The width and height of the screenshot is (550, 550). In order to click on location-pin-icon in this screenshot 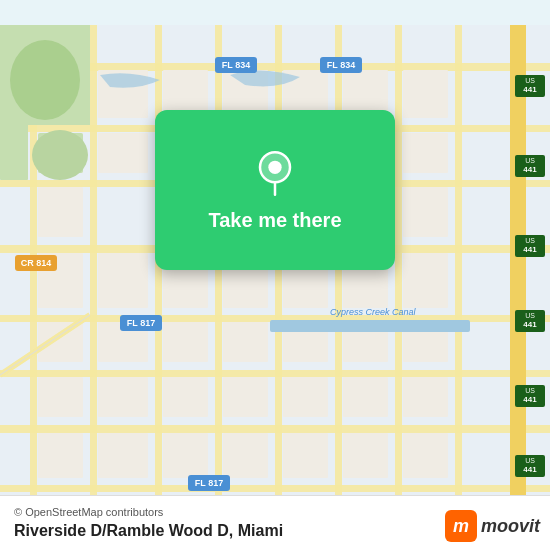, I will do `click(275, 174)`.